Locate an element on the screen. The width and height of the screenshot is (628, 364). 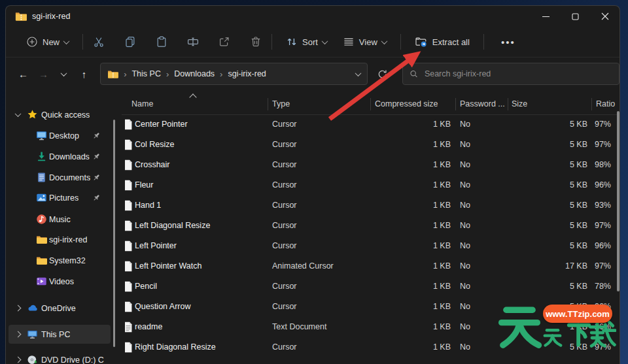
breadcrumb-downloads: Downloads is located at coordinates (194, 74).